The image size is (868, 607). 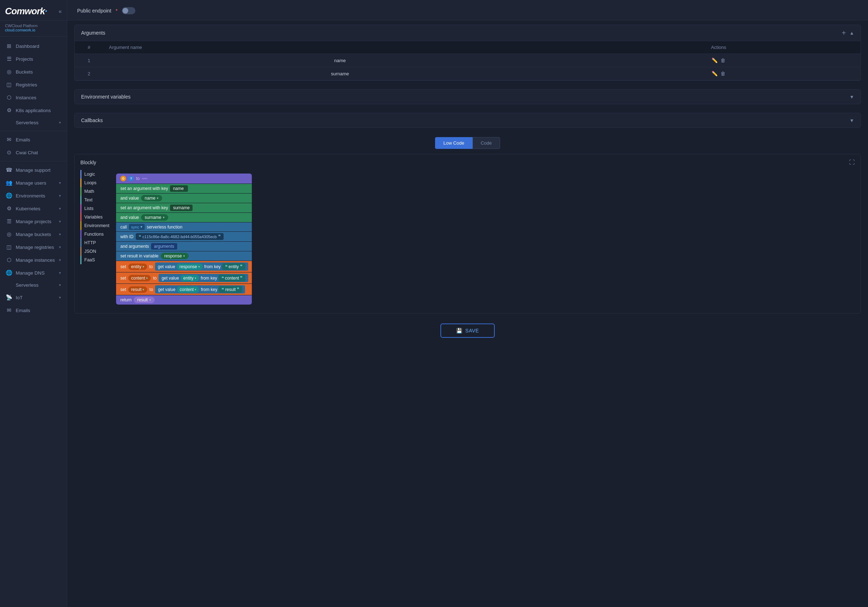 I want to click on nav-icon-manage-projects: ☰, so click(x=9, y=221).